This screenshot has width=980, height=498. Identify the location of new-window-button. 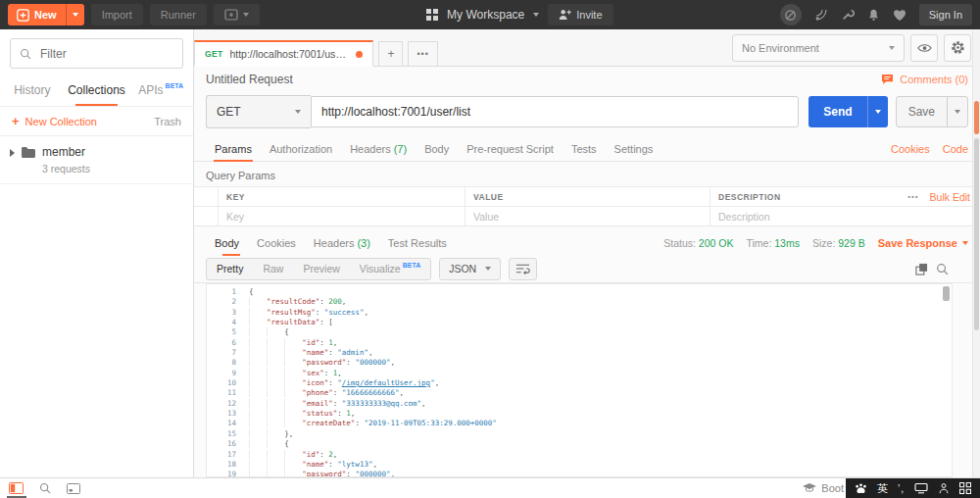
(237, 15).